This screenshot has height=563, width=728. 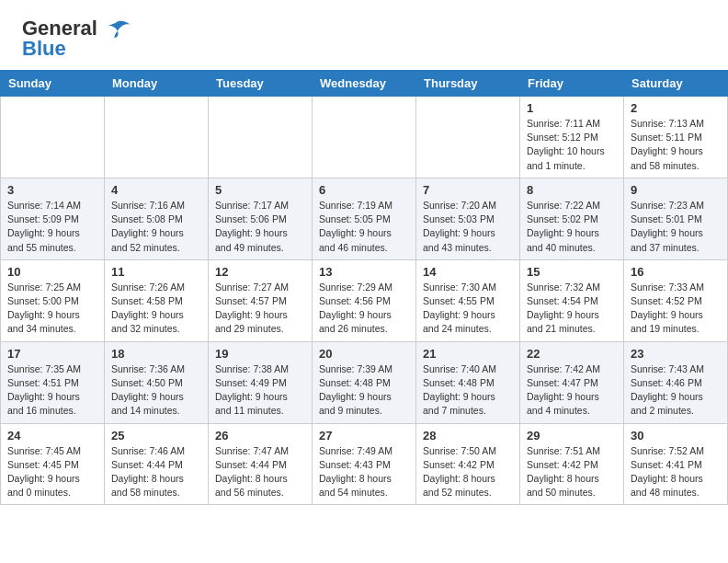 I want to click on day-detail: Sunrise: 7:29 AM Sunset: 4:56 PM Dayligh…, so click(x=364, y=309).